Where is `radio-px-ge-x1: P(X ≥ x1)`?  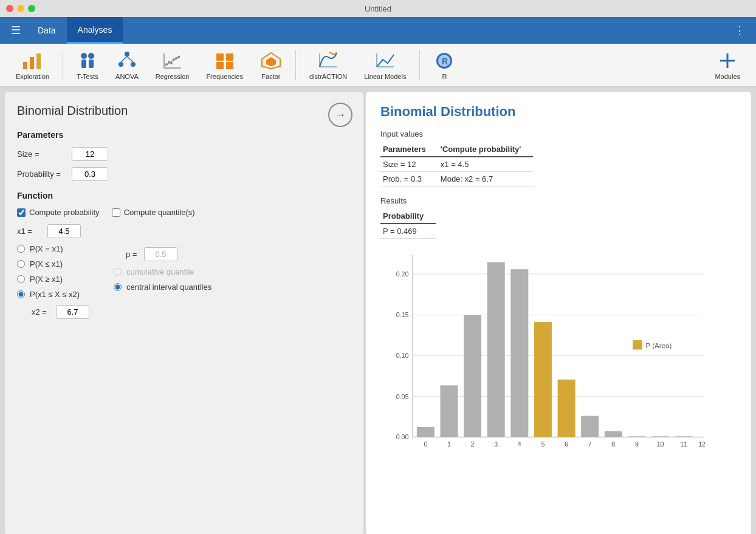
radio-px-ge-x1: P(X ≥ x1) is located at coordinates (53, 279).